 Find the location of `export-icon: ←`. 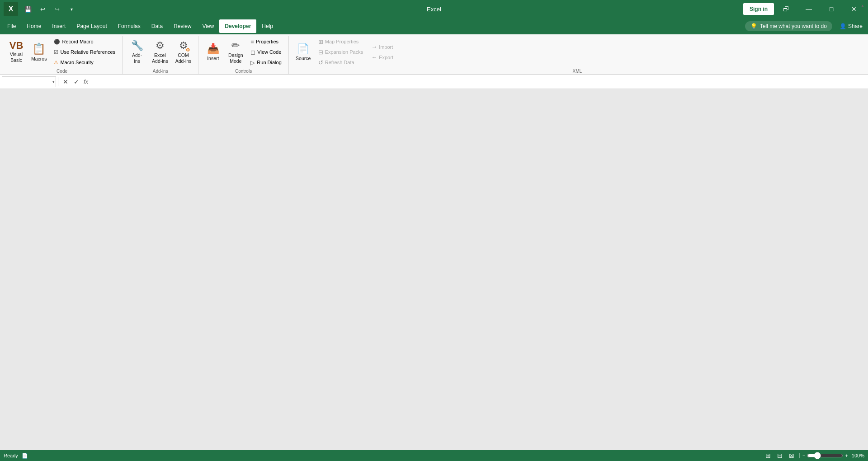

export-icon: ← is located at coordinates (374, 57).